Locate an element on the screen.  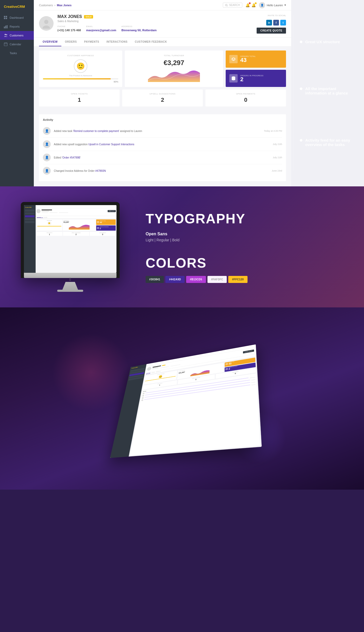
profile-info: MAX JONES GOLD Sales & Marketing PHONE (… is located at coordinates (107, 23).